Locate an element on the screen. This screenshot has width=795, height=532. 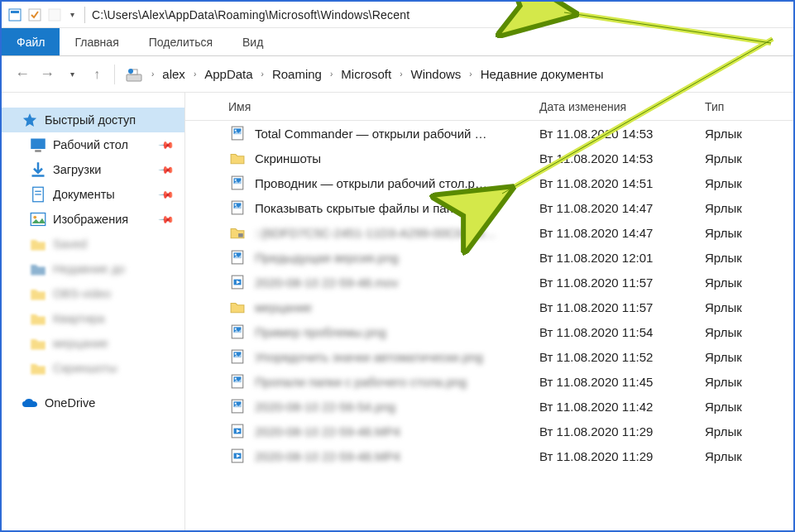
file-row: СкриншотыВт 11.08.2020 14:53Ярлык is located at coordinates (490, 158).